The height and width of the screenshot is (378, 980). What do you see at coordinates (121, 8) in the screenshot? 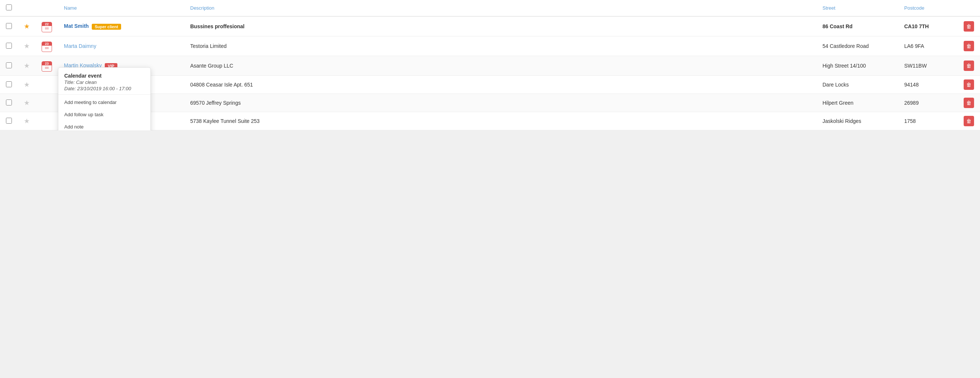
I see `header-name: Name` at bounding box center [121, 8].